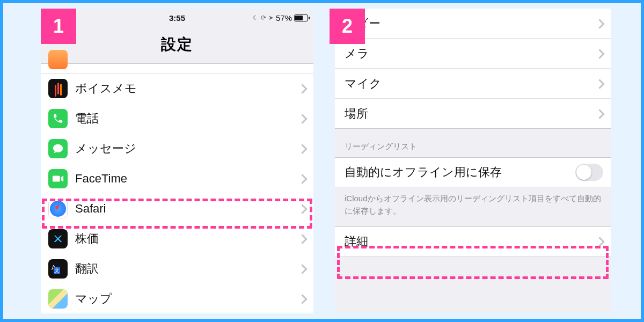 This screenshot has width=644, height=322. I want to click on row-location: 場所, so click(473, 114).